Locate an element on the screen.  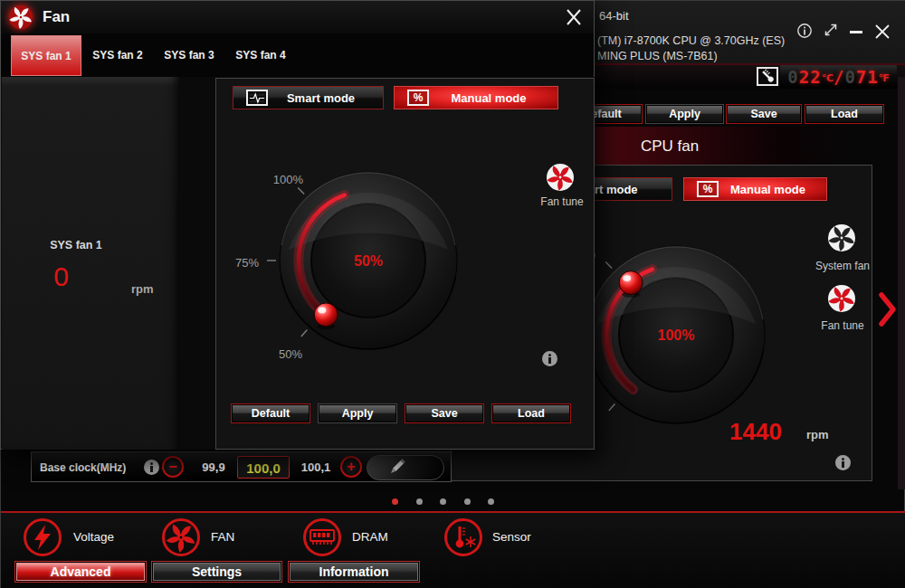
dialog-tabbar: SYS fan 1 SYS fan 2 SYS fan 3 SYS fan 4 is located at coordinates (297, 55).